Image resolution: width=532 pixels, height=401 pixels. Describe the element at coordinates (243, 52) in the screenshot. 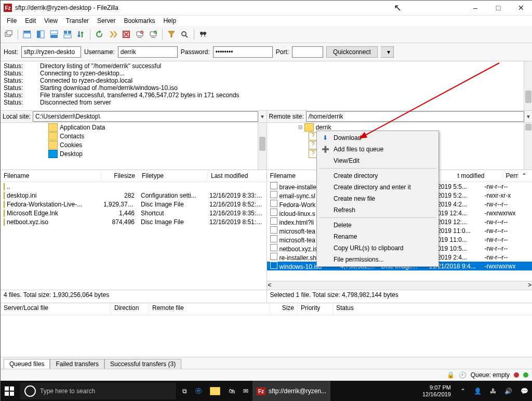

I see `password-input` at that location.